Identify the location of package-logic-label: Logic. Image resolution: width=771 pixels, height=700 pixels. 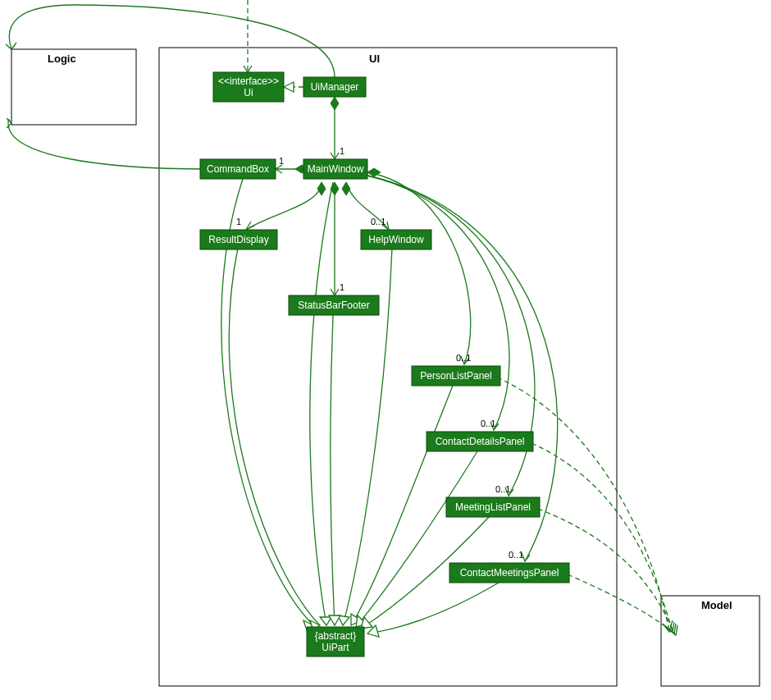
(62, 59).